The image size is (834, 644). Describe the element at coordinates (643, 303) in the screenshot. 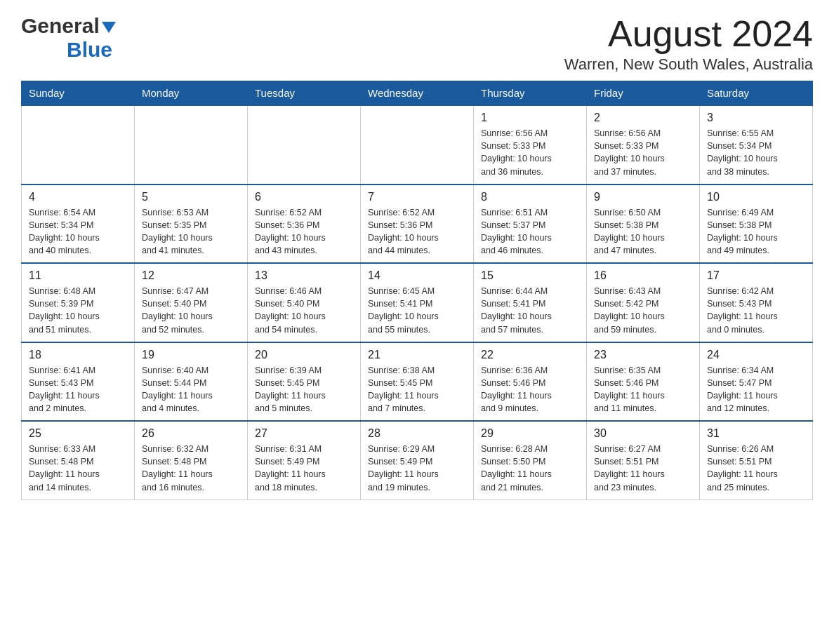

I see `calendar-cell: 16Sunrise: 6:43 AMSunset: 5:42 PMDayligh…` at that location.